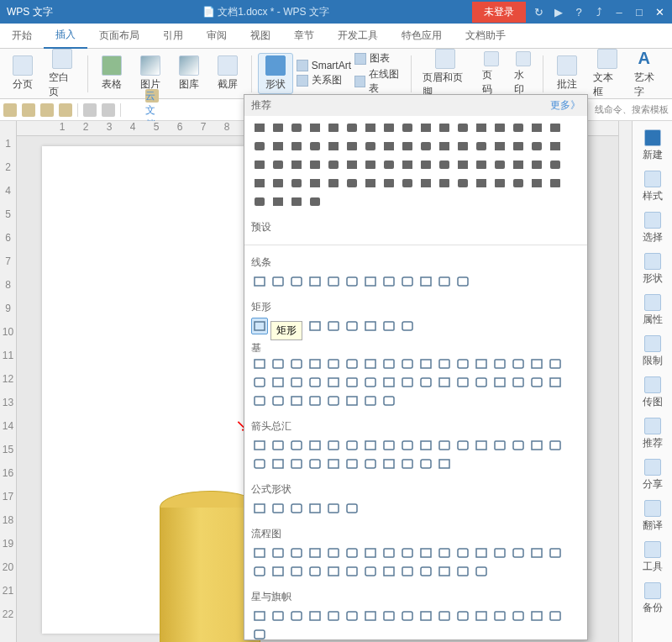  What do you see at coordinates (445, 74) in the screenshot?
I see `header-footer-button: 页眉和页脚` at bounding box center [445, 74].